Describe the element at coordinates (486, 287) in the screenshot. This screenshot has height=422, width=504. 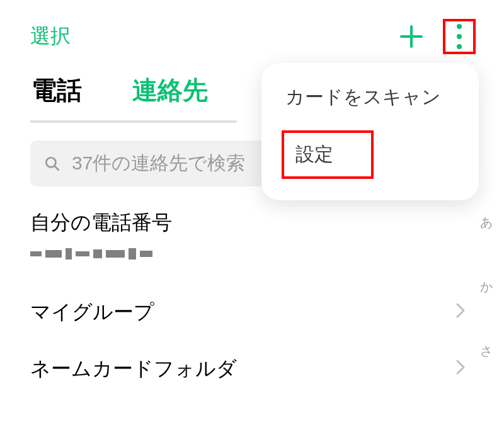
I see `index-ka: か` at that location.